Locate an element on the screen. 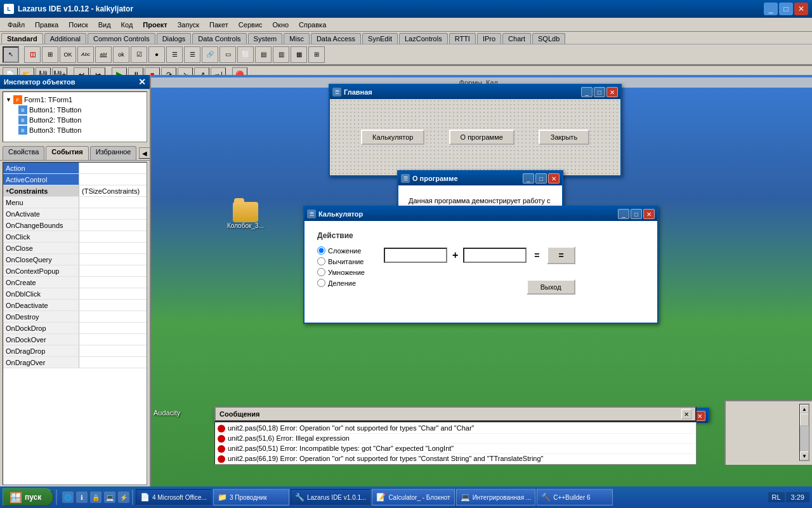 This screenshot has width=812, height=508. menu-help: Справка is located at coordinates (312, 25).